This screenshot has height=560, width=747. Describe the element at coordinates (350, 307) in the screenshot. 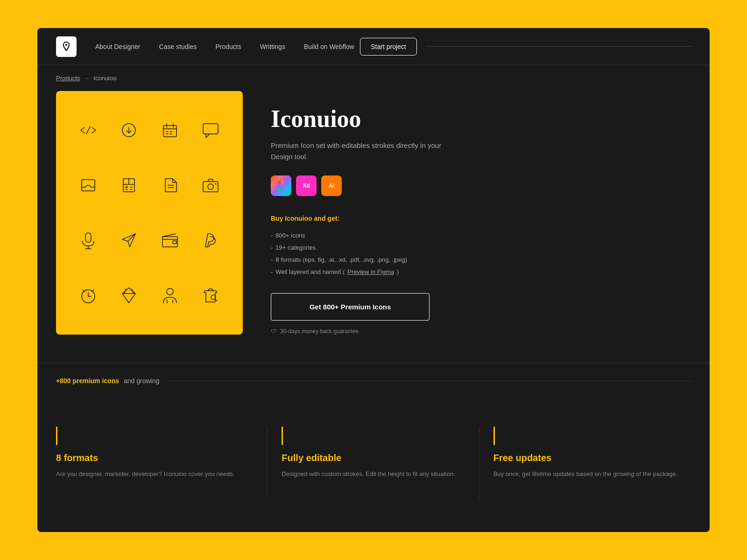

I see `cta-button: Get 800+ Premium Icons` at that location.